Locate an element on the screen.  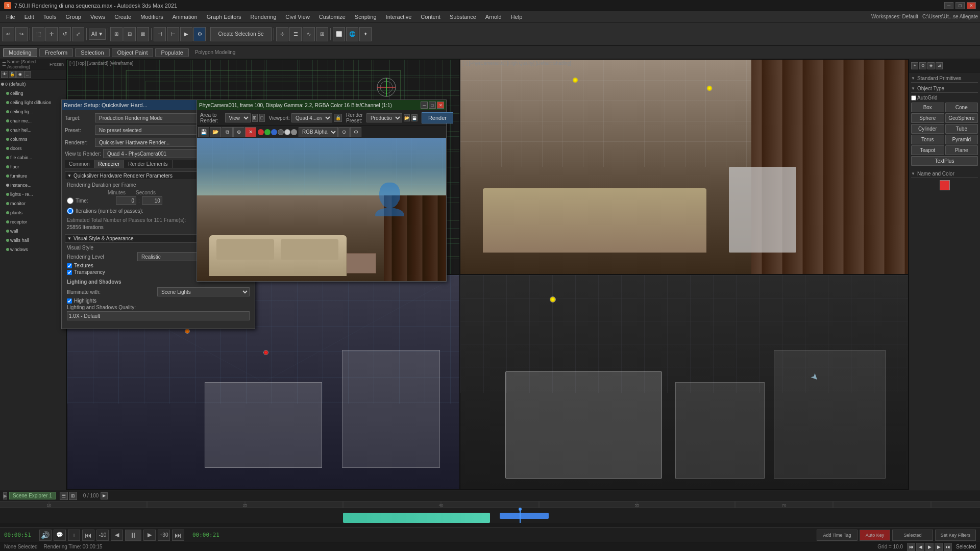
viewport-tl-label: [+] [Top] [Standard] [Wireframe] is located at coordinates (101, 63).